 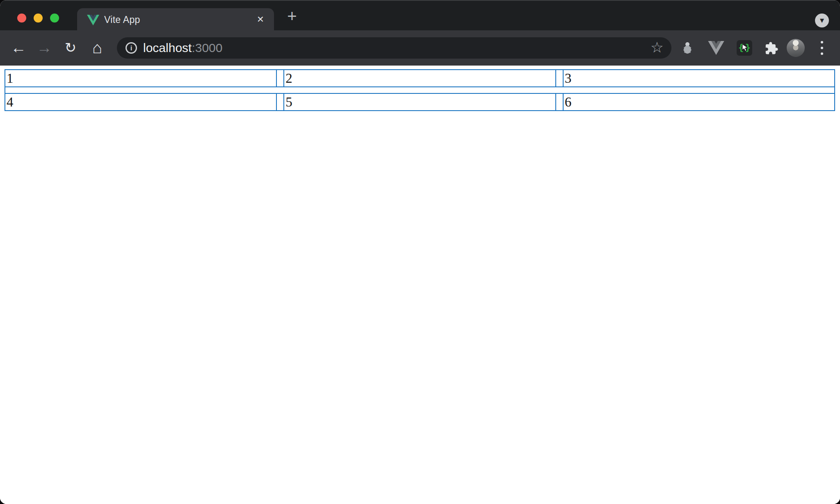 I want to click on bookmark-star-icon: ☆, so click(x=657, y=48).